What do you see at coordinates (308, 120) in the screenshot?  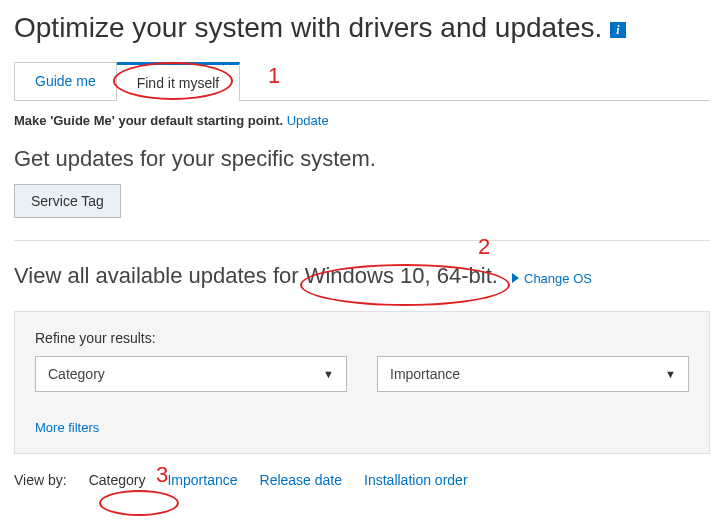 I see `update-link: Update` at bounding box center [308, 120].